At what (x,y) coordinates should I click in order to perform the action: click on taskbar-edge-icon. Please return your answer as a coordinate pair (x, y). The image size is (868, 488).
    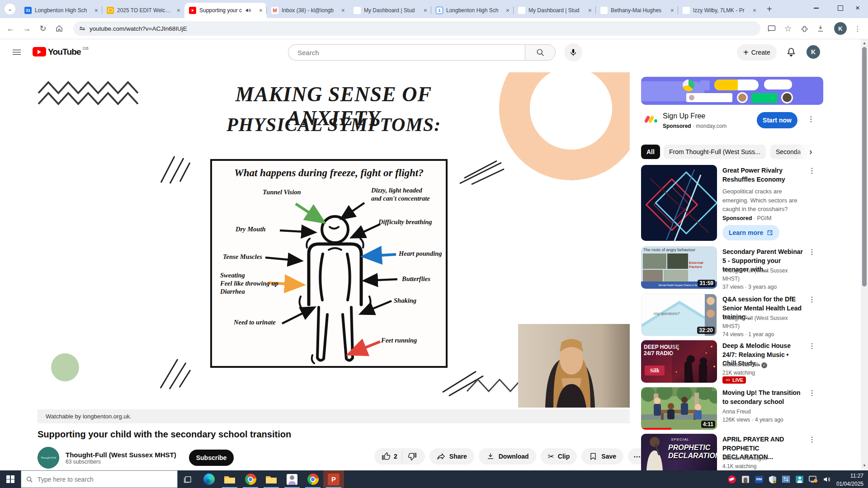
    Looking at the image, I should click on (209, 479).